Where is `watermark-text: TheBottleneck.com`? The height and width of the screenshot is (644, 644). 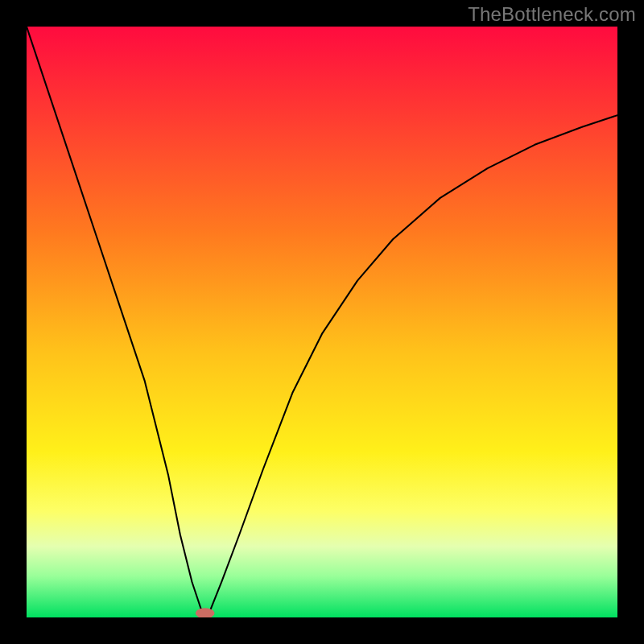 watermark-text: TheBottleneck.com is located at coordinates (552, 14).